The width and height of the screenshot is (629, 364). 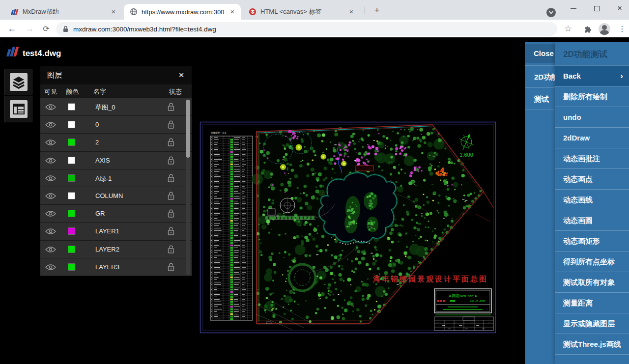 What do you see at coordinates (116, 142) in the screenshot?
I see `layer-row: 2` at bounding box center [116, 142].